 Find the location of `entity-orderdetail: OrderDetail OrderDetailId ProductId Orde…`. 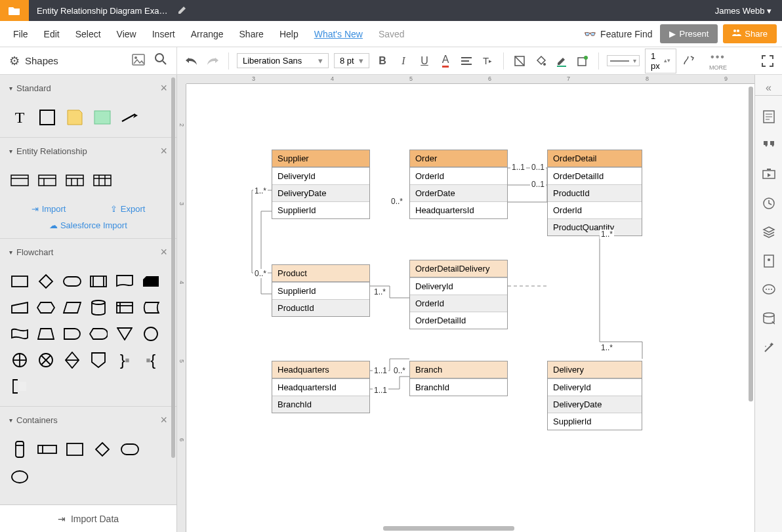

entity-orderdetail: OrderDetail OrderDetailId ProductId Orde… is located at coordinates (594, 193).